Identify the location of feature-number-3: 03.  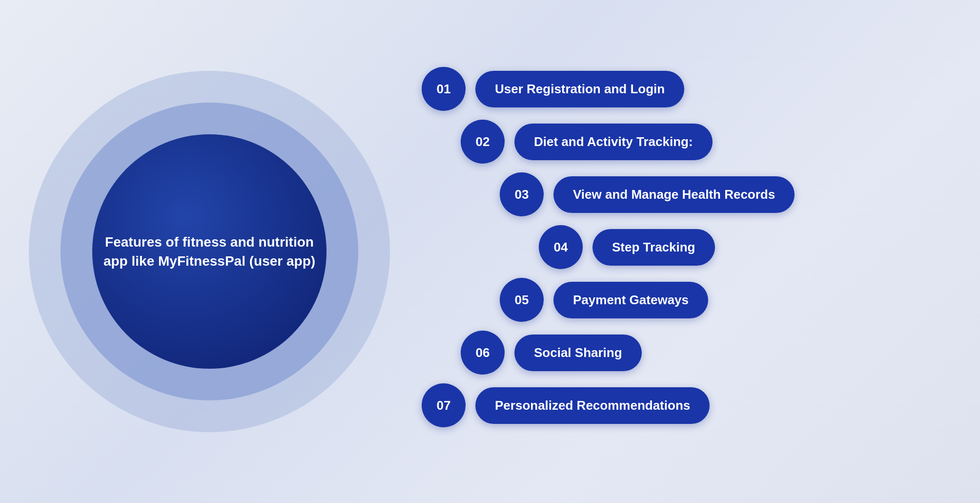
(522, 194).